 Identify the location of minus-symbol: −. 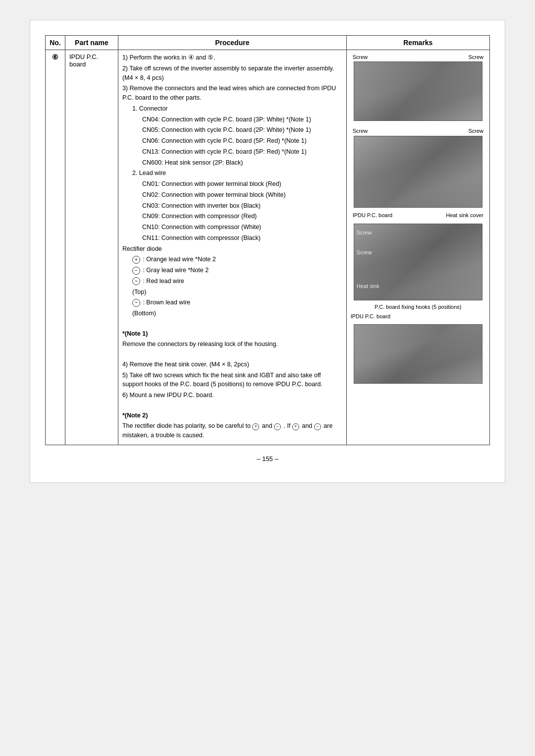
(136, 271).